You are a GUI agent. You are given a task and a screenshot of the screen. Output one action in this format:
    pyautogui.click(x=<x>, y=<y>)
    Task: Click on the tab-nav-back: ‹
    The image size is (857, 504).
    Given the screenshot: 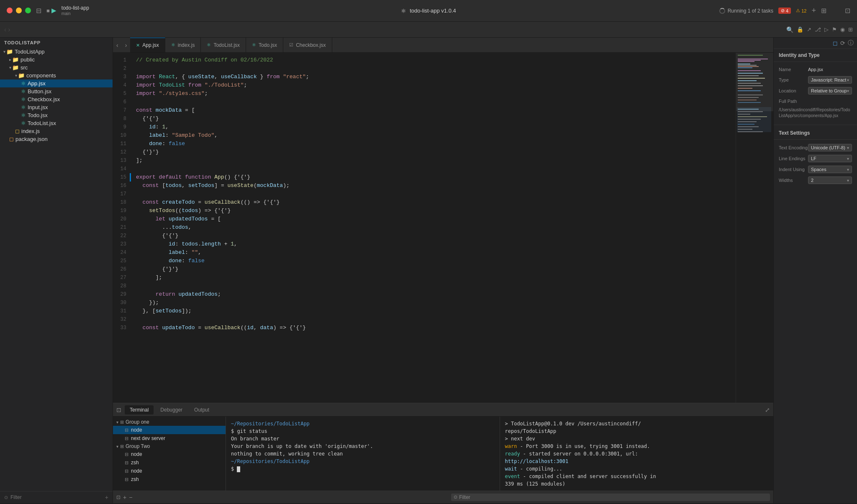 What is the action you would take?
    pyautogui.click(x=117, y=45)
    